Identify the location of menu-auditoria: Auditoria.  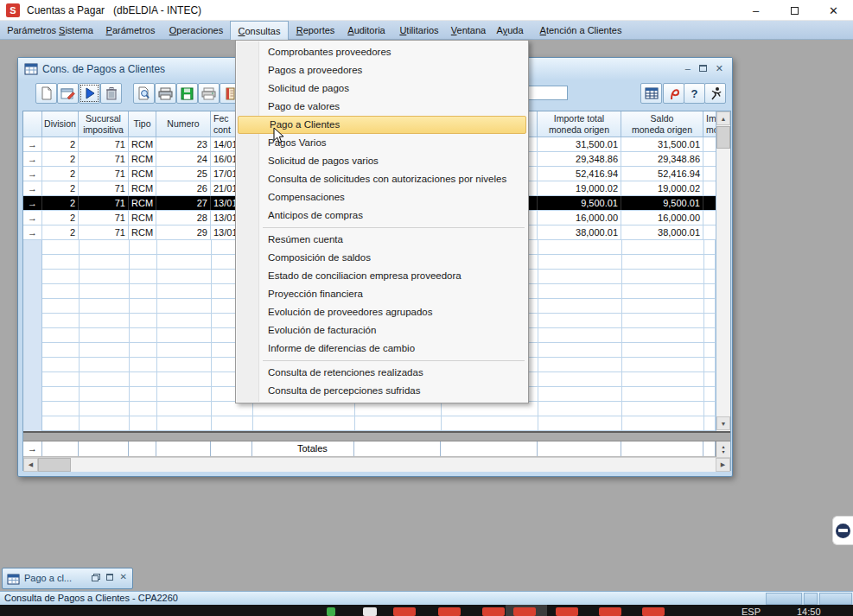
(366, 30).